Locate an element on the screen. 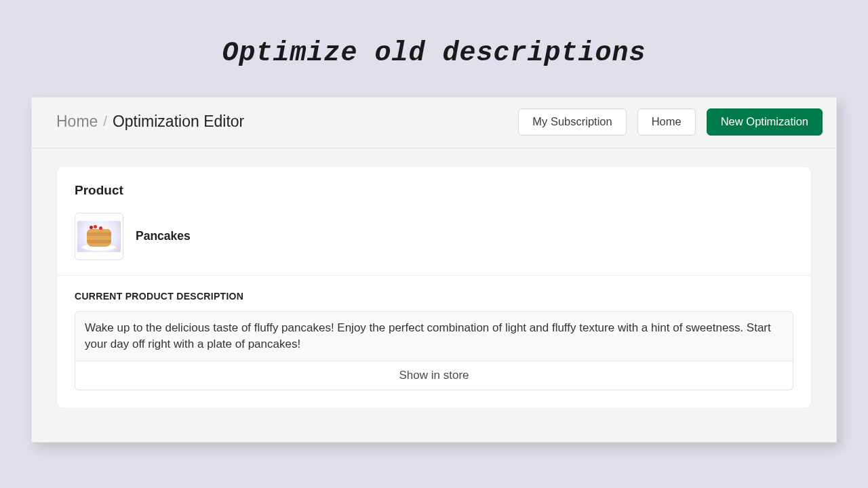 This screenshot has height=488, width=868. product-section-title: Product is located at coordinates (434, 190).